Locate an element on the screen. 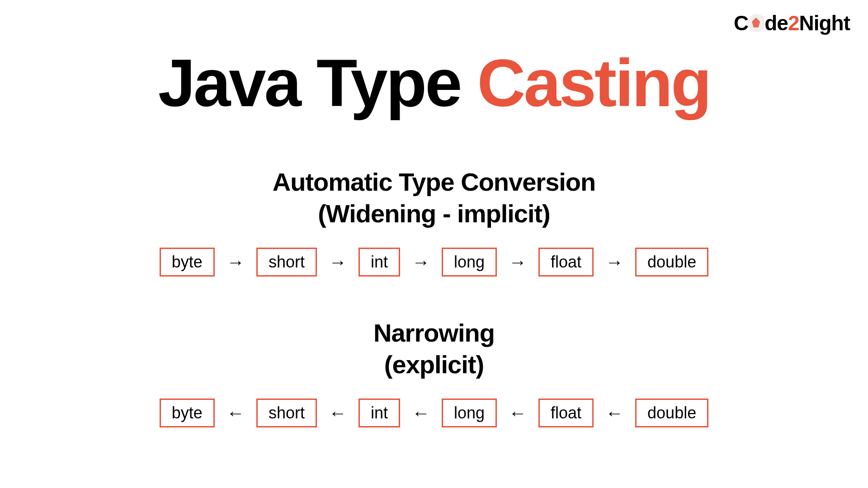 The width and height of the screenshot is (868, 488). title-part1: Java Type is located at coordinates (318, 83).